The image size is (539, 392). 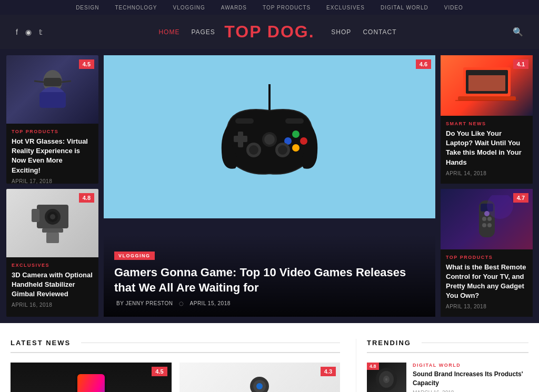 What do you see at coordinates (486, 119) in the screenshot?
I see `hero-card-laptop: Smart News Do You Like Your Laptop? Wait…` at bounding box center [486, 119].